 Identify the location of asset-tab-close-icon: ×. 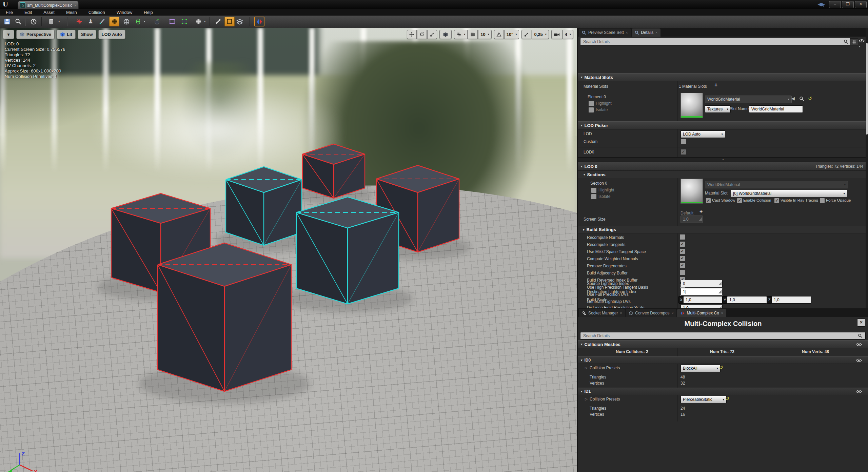
(75, 5).